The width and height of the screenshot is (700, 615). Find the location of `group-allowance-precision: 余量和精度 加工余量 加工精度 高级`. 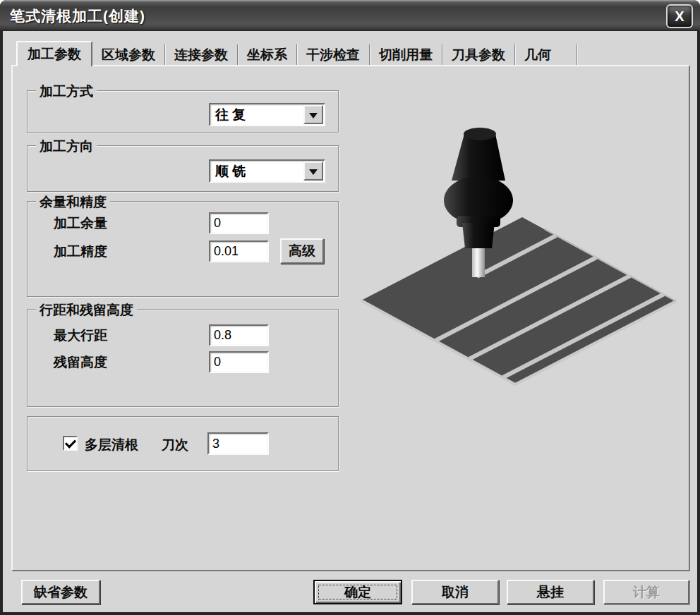

group-allowance-precision: 余量和精度 加工余量 加工精度 高级 is located at coordinates (183, 249).